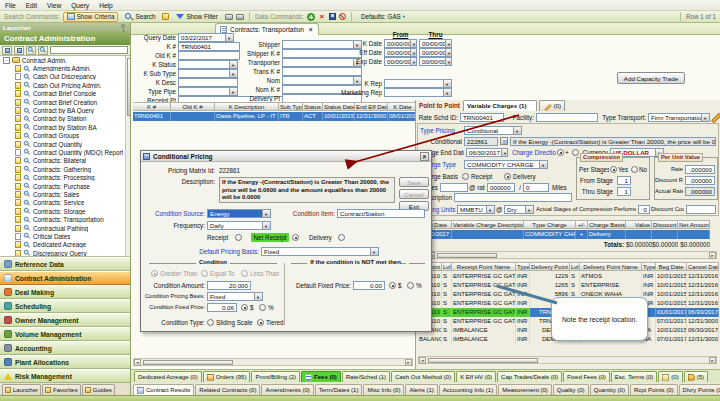  Describe the element at coordinates (65, 219) in the screenshot. I see `tree-item: Contracts: Transportation` at that location.